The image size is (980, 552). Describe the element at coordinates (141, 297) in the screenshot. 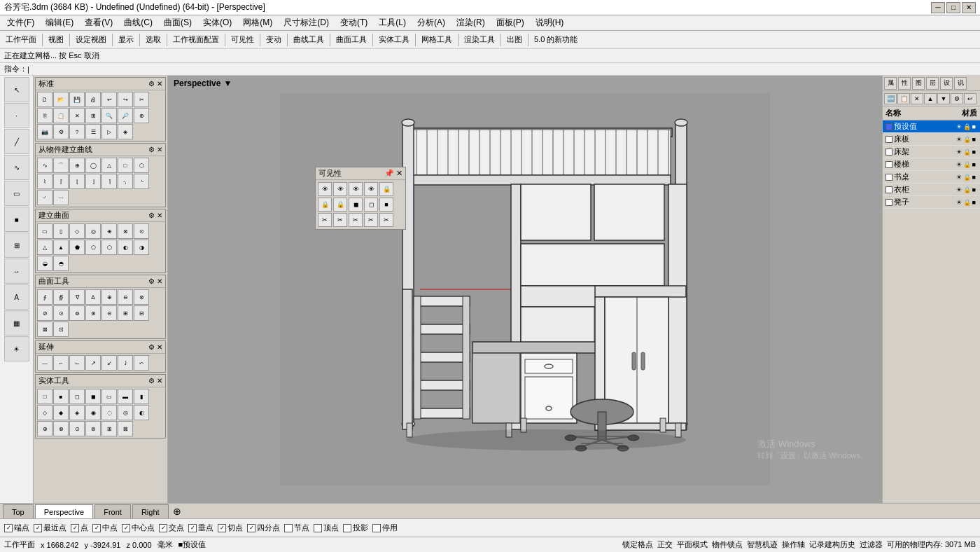

I see `st-7: ⊗` at that location.